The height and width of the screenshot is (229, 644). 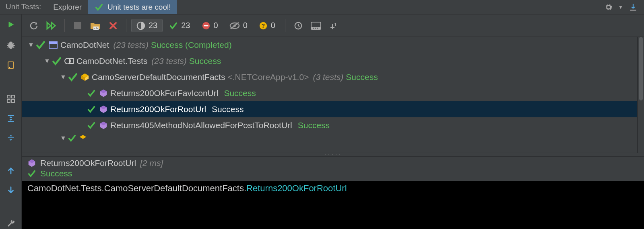 What do you see at coordinates (329, 93) in the screenshot?
I see `tree-row: Returns200OkForFavIconUrl Success` at bounding box center [329, 93].